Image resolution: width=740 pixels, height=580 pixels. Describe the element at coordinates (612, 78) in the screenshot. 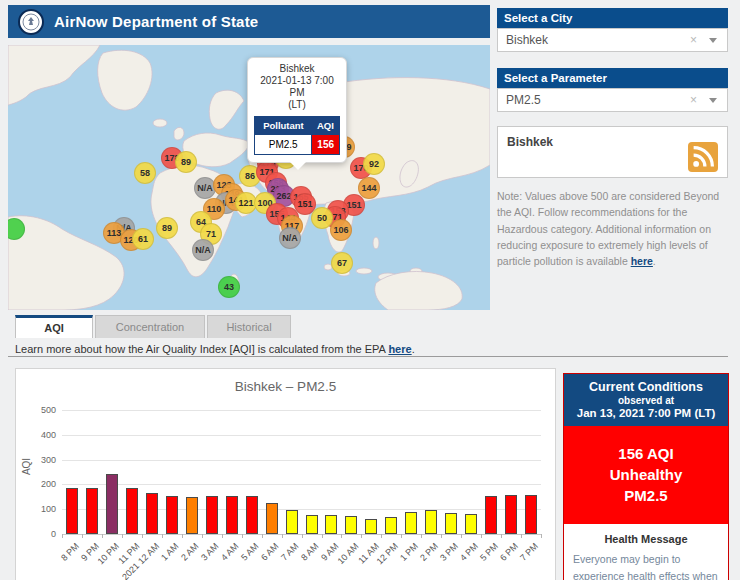

I see `parameter-select-header: Select a Parameter` at that location.